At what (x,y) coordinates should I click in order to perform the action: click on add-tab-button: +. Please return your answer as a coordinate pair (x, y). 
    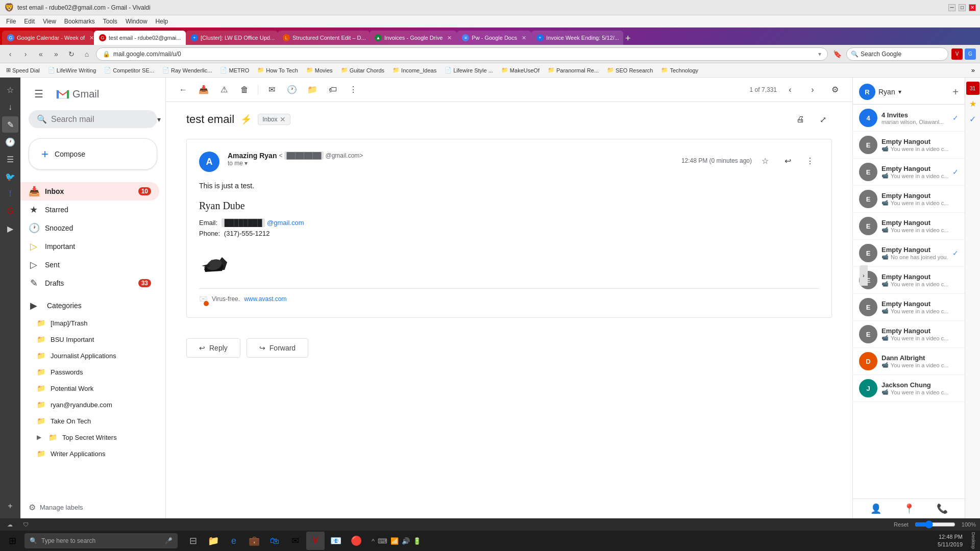
    Looking at the image, I should click on (628, 39).